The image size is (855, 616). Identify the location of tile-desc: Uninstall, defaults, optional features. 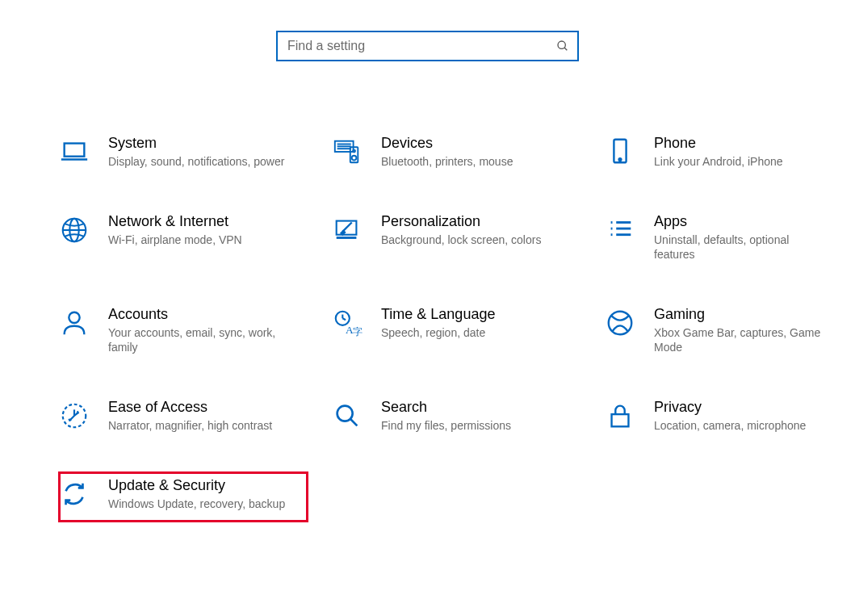
(743, 247).